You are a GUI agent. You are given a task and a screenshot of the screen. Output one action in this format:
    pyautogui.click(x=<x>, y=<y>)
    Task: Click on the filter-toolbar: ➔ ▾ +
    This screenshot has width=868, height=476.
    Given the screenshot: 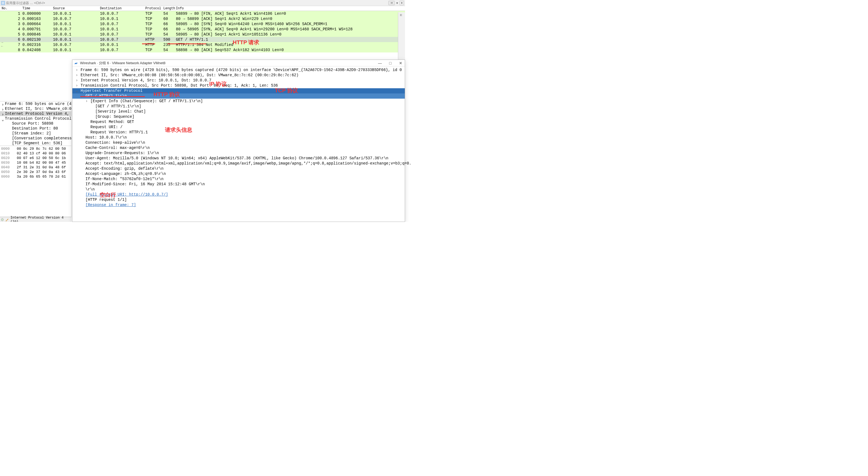 What is the action you would take?
    pyautogui.click(x=203, y=3)
    